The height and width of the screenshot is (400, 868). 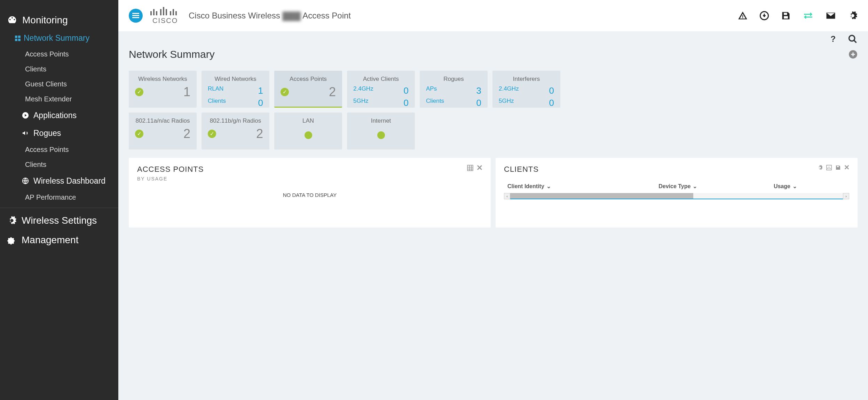 I want to click on download-circle-icon, so click(x=764, y=16).